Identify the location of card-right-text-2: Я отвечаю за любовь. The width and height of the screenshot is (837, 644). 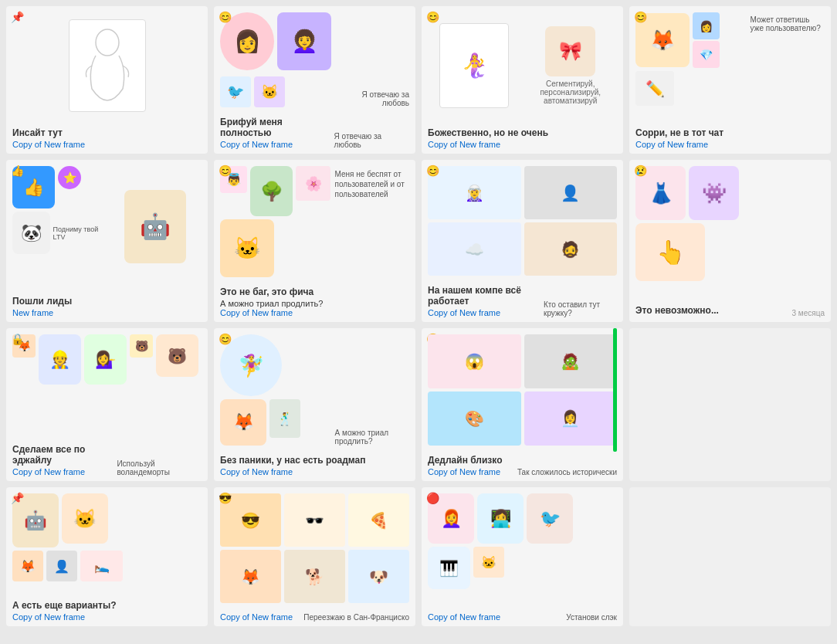
(372, 99).